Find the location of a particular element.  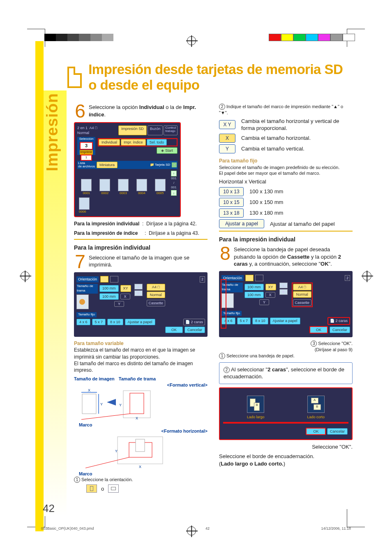

greyscale-swatches is located at coordinates (79, 37).